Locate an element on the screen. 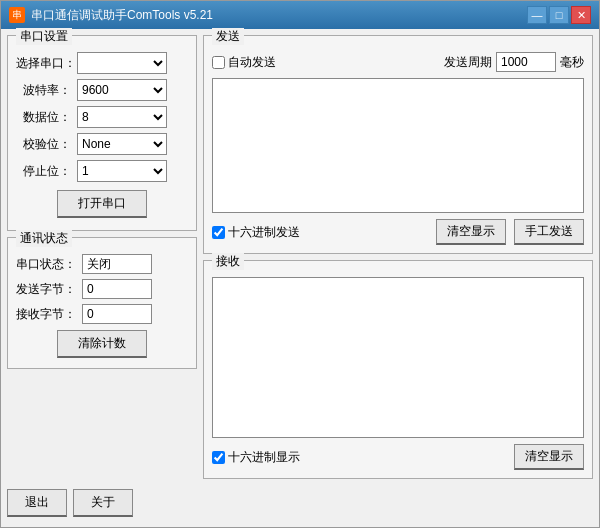  data-bits-label: 数据位： is located at coordinates (44, 118).